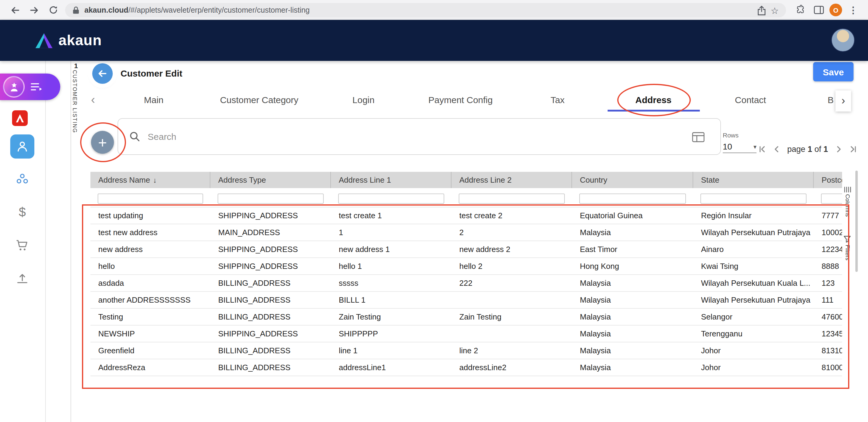 This screenshot has height=422, width=868. Describe the element at coordinates (391, 180) in the screenshot. I see `column-header: Address Line 1` at that location.